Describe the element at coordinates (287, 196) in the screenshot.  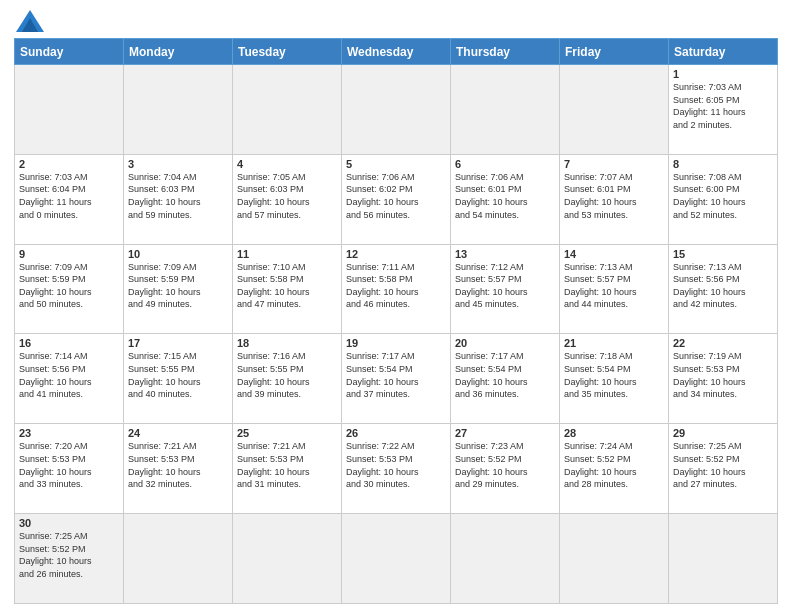
I see `day-info: Sunrise: 7:05 AM Sunset: 6:03 PM Dayligh…` at that location.